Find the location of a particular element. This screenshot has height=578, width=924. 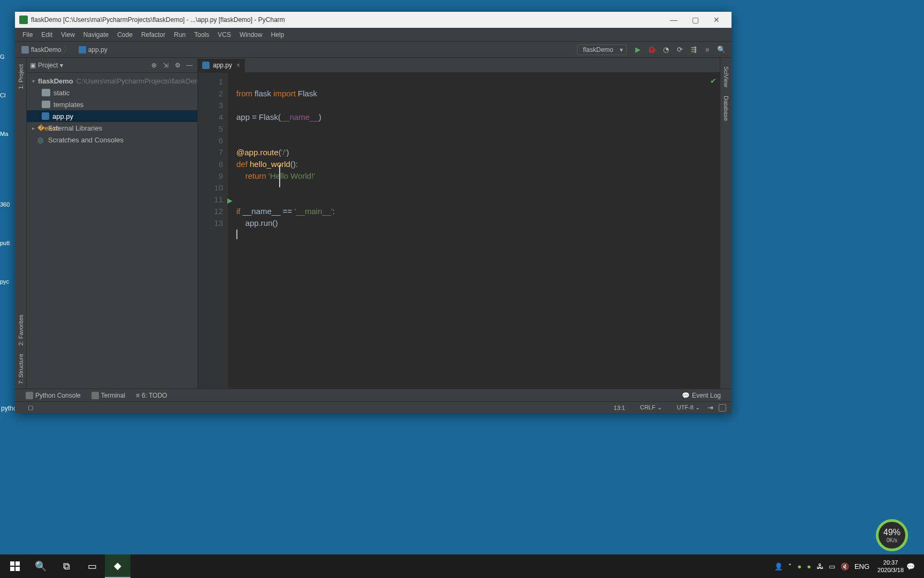

tray-ime: ENG is located at coordinates (862, 566).